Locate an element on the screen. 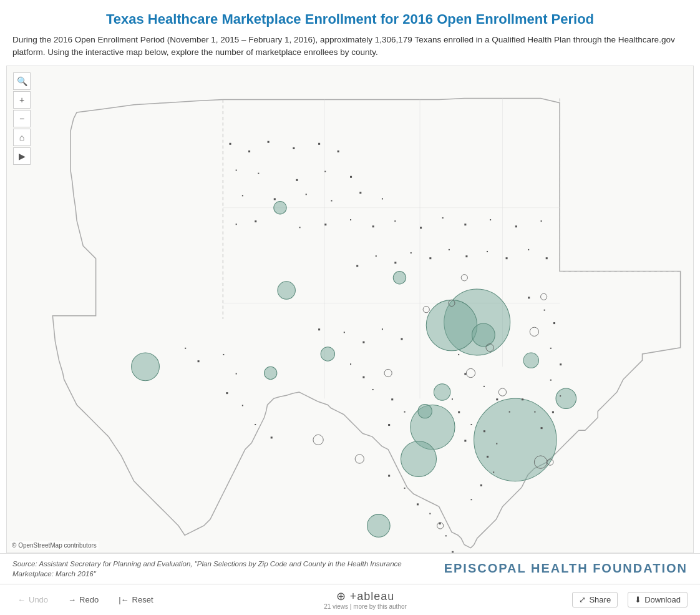 This screenshot has width=700, height=615. redo-button: → Redo is located at coordinates (84, 599).